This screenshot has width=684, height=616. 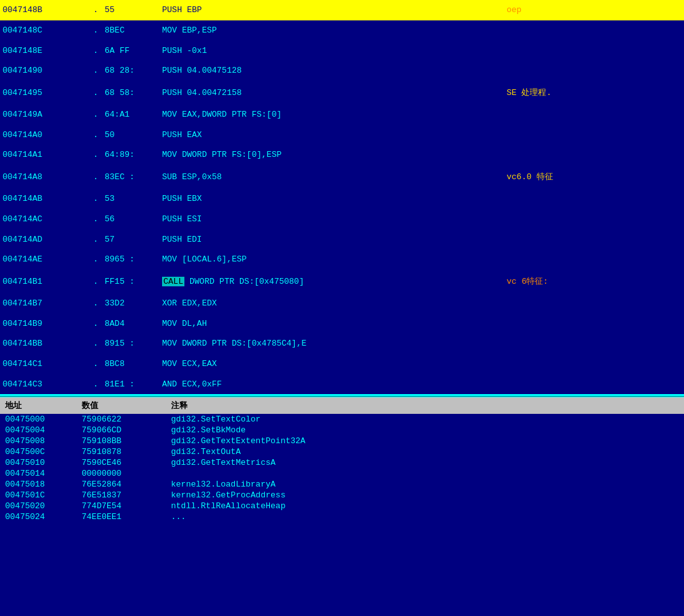 I want to click on disasm-row: 0047148C . 8BEC MOV EBP,ESP, so click(x=342, y=31).